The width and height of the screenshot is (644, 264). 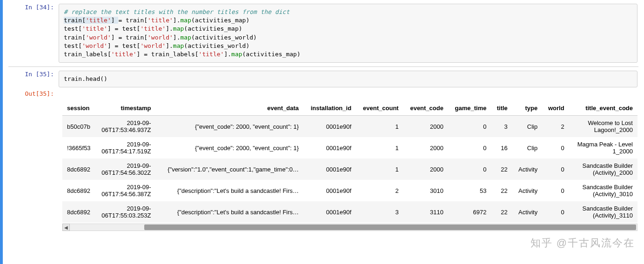 I want to click on horizontal-scrollbar: ◀, so click(x=350, y=227).